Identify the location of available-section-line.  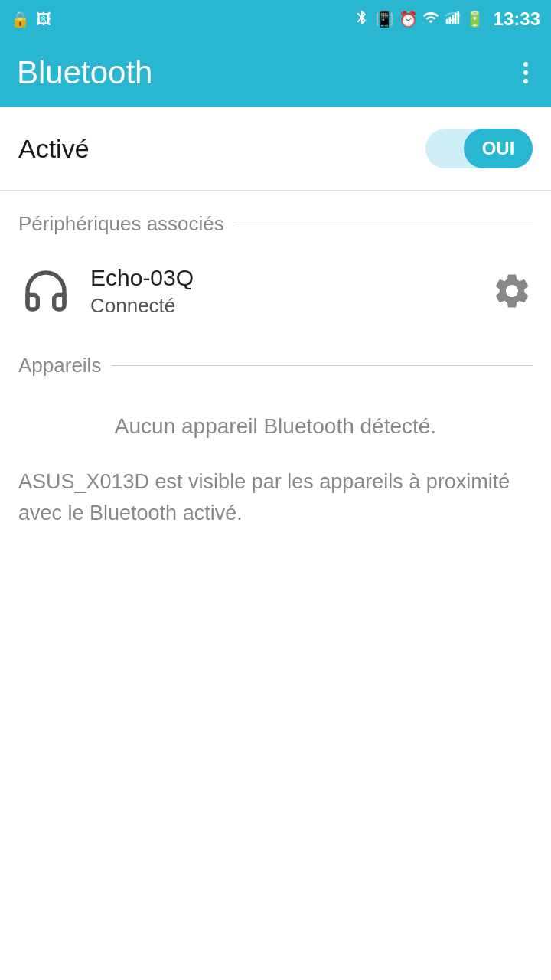
(322, 366).